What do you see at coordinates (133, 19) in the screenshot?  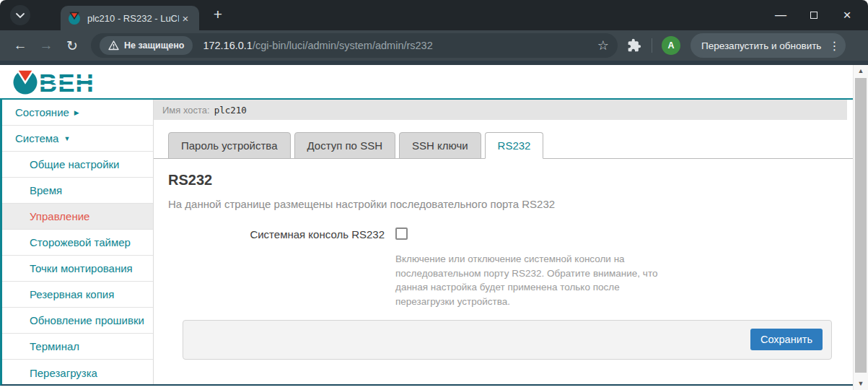 I see `tab-title: plc210 - RS232 - LuCI` at bounding box center [133, 19].